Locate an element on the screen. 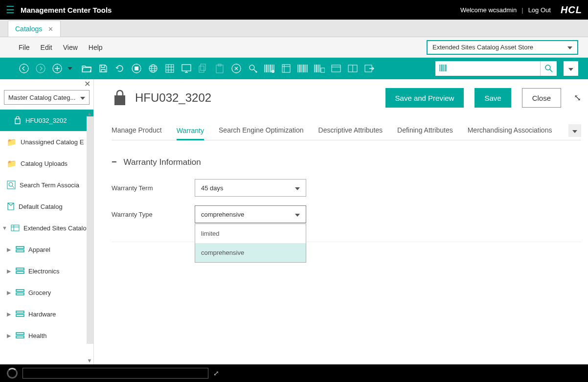 This screenshot has width=588, height=382. chevron-down-icon: ▼ is located at coordinates (4, 228).